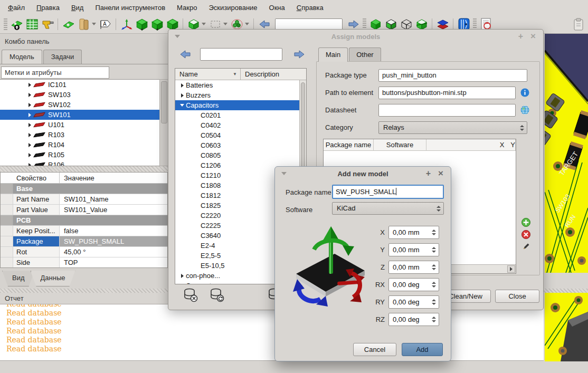  What do you see at coordinates (187, 7) in the screenshot?
I see `menu-item: Макро` at bounding box center [187, 7].